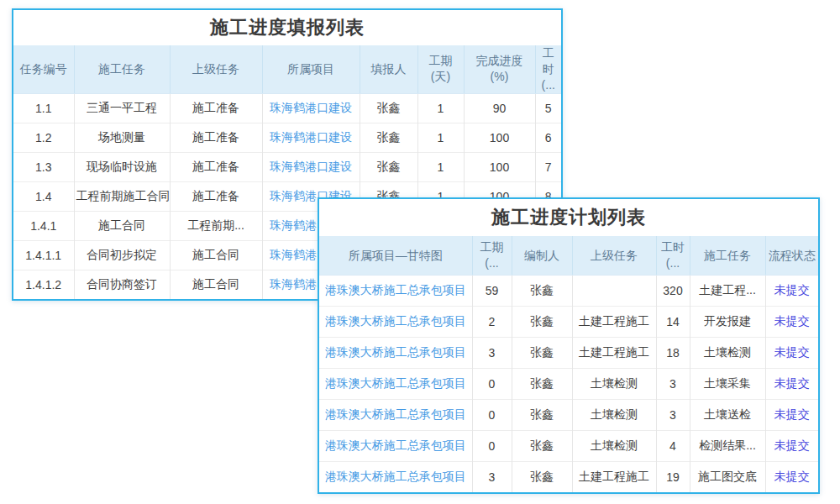 This screenshot has height=504, width=840. I want to click on task-name-cell: 土建工程..., so click(727, 291).